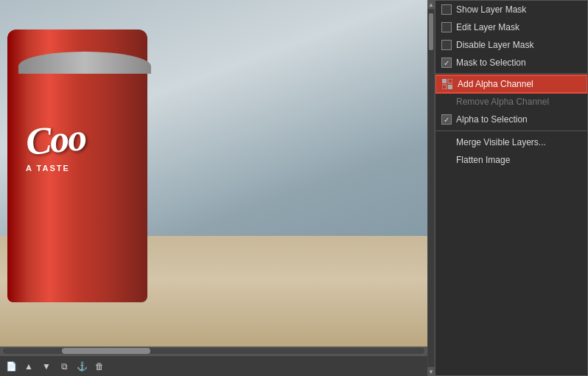  I want to click on flatten-image-icon, so click(447, 160).